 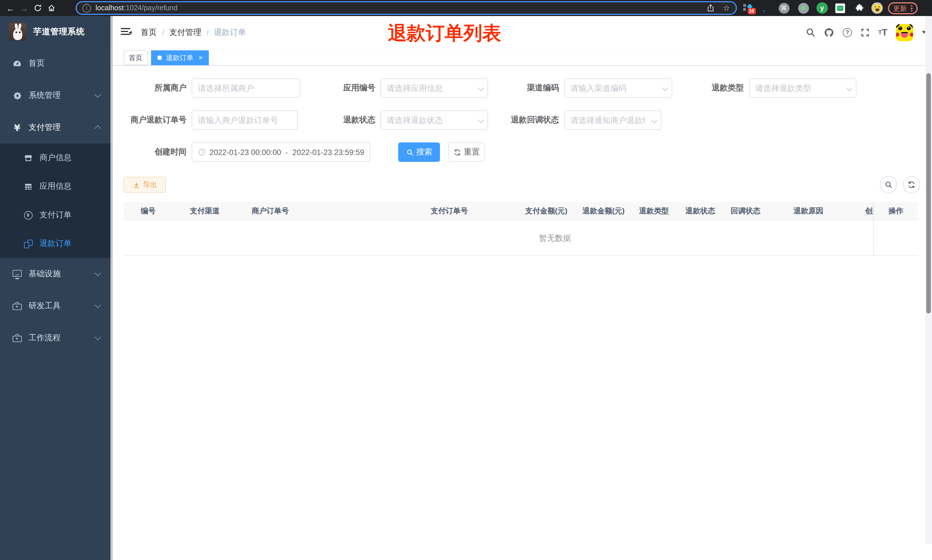 What do you see at coordinates (28, 244) in the screenshot?
I see `document-copy-icon` at bounding box center [28, 244].